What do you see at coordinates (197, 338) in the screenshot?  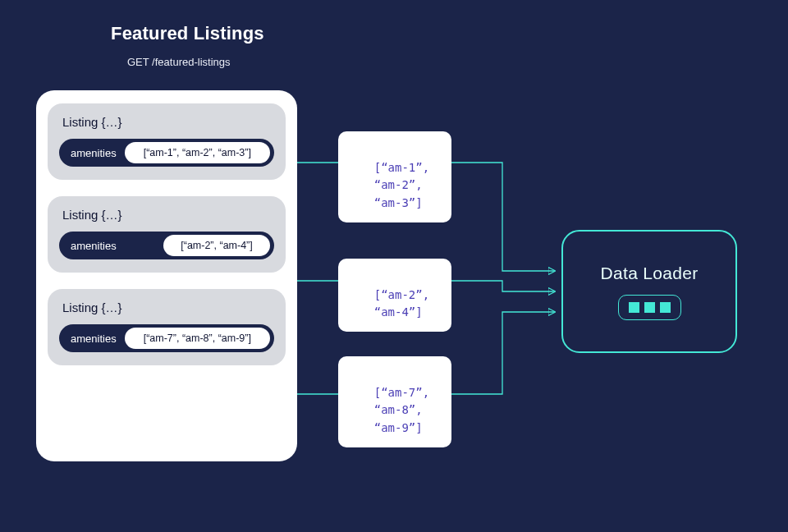 I see `field-value: [“am-7”, “am-8”, “am-9”]` at bounding box center [197, 338].